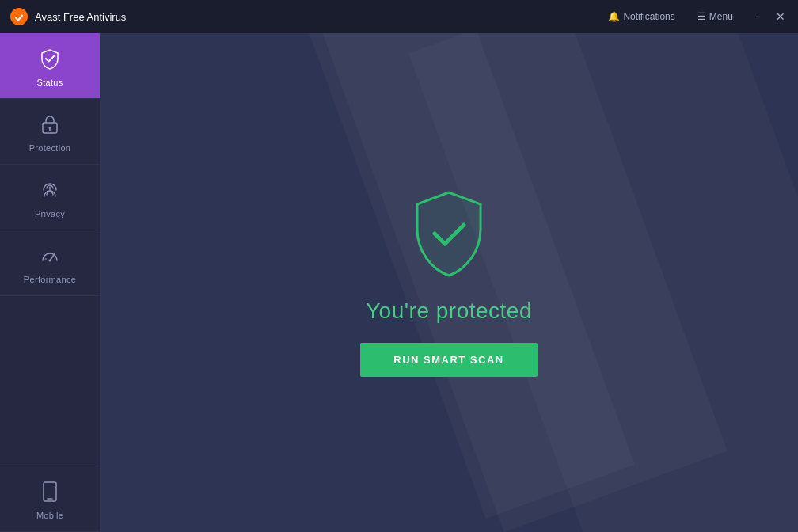  I want to click on sidebar-item-mobile: Mobile, so click(50, 499).